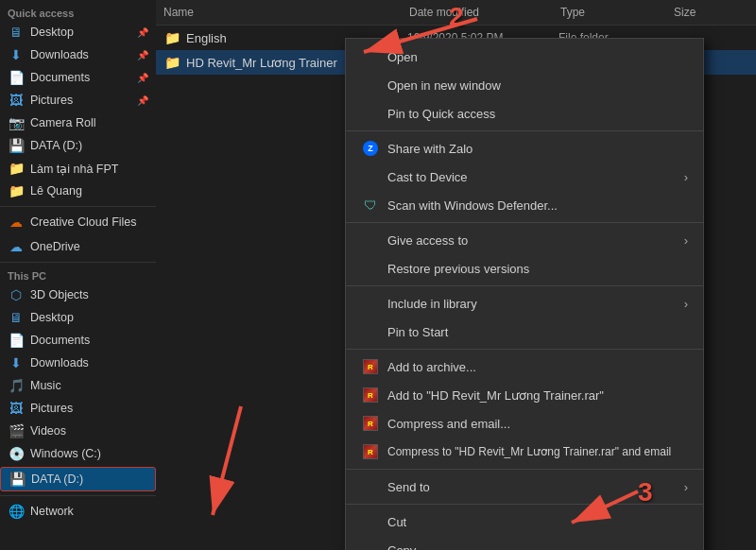 The width and height of the screenshot is (756, 550). Describe the element at coordinates (77, 222) in the screenshot. I see `sidebar-item-creative-cloud: ☁ Creative Cloud Files` at that location.